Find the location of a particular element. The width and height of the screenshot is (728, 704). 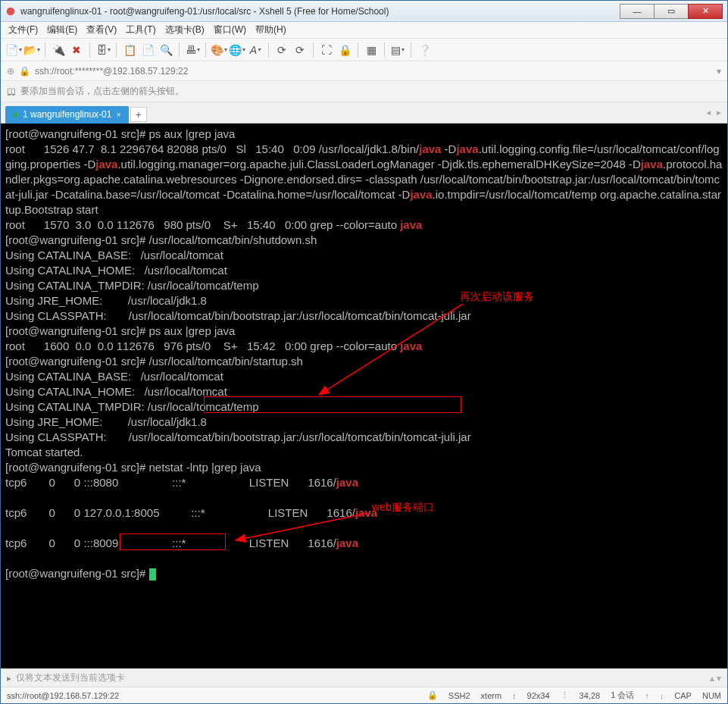

new-session-icon: 📄▾ is located at coordinates (14, 50).